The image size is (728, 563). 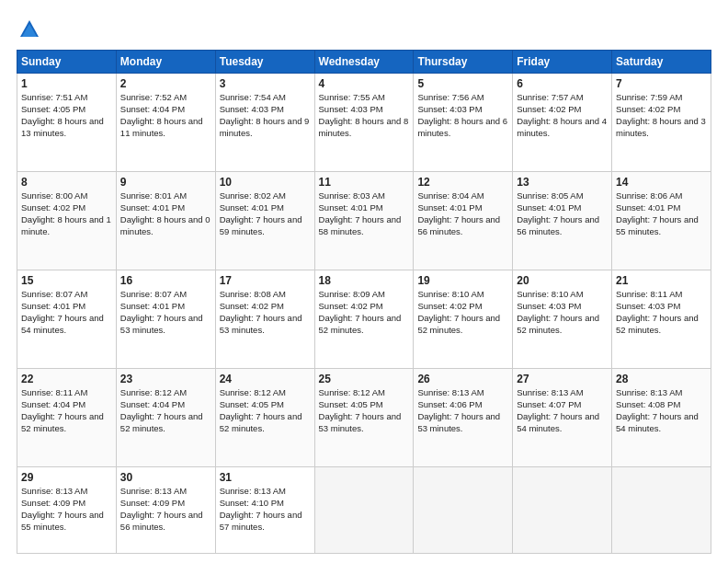 What do you see at coordinates (364, 128) in the screenshot?
I see `daylight: Daylight: 8 hours and 8 minutes.` at bounding box center [364, 128].